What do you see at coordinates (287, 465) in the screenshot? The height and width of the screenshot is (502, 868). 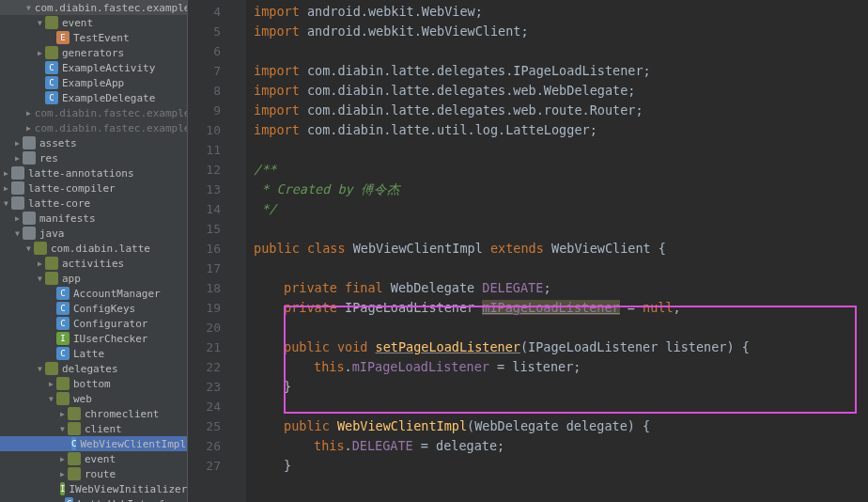 I see `token: }` at bounding box center [287, 465].